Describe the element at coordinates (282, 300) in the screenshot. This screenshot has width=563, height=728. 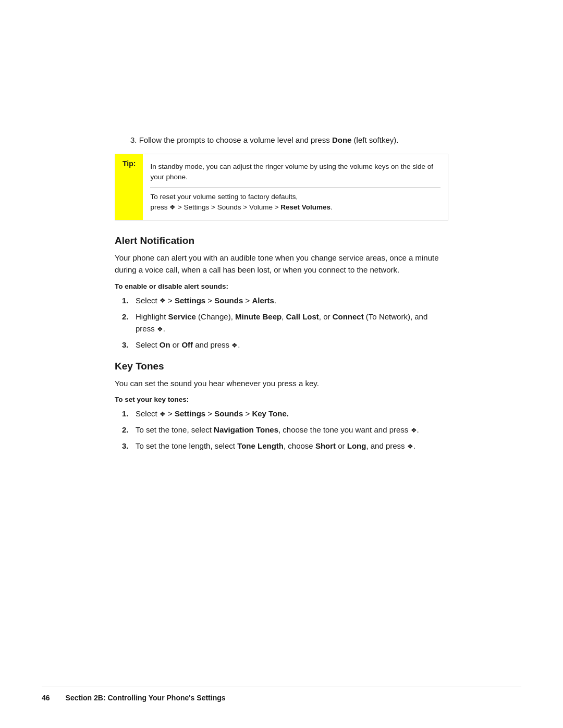
I see `alert-step-1: 1. Select ❖ > Settings > Sounds > Alerts…` at that location.